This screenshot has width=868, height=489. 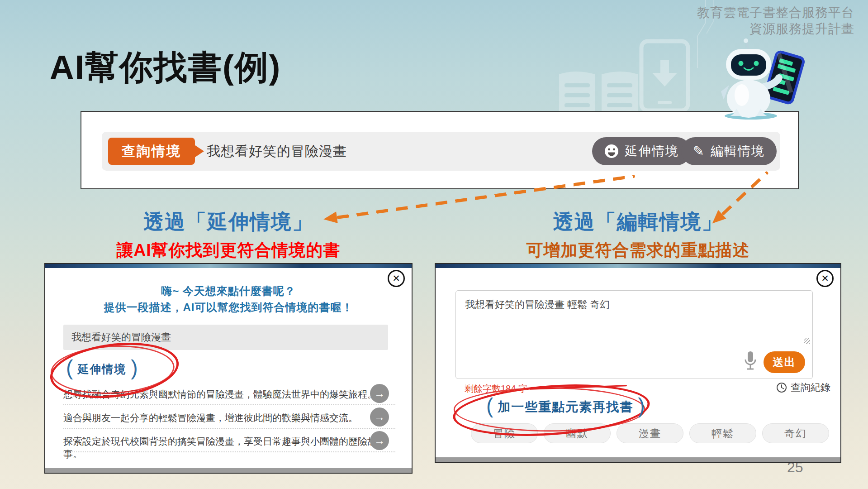 What do you see at coordinates (496, 388) in the screenshot?
I see `remaining-chars: 剩餘字數184 字` at bounding box center [496, 388].